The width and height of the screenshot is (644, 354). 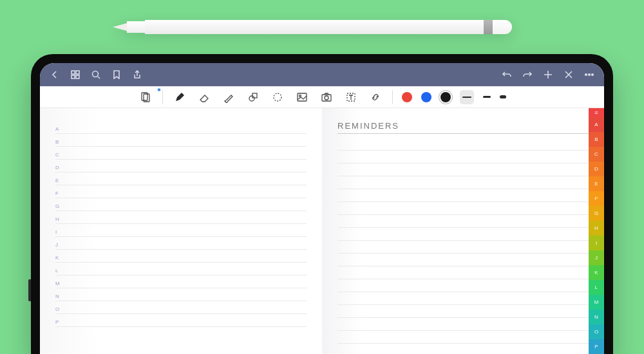 I want to click on index-tab-h: H, so click(x=596, y=228).